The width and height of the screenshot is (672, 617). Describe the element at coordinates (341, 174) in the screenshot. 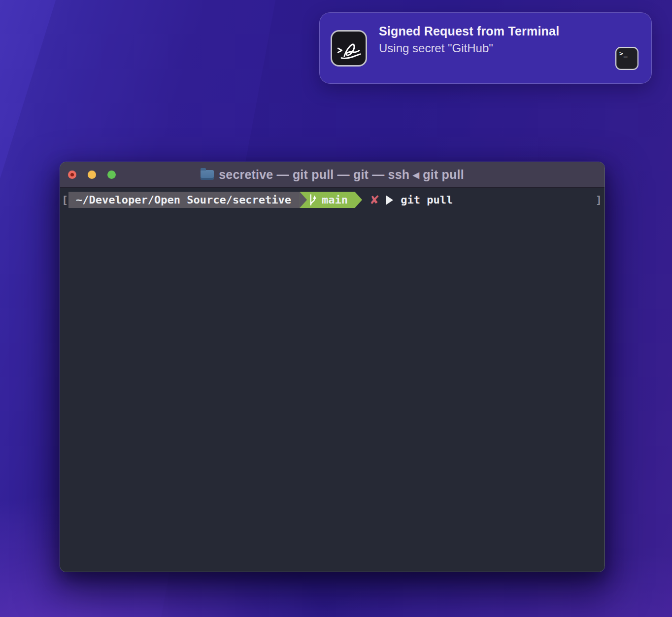

I see `window-title: secretive — git pull — git — ssh ◂ git p…` at that location.